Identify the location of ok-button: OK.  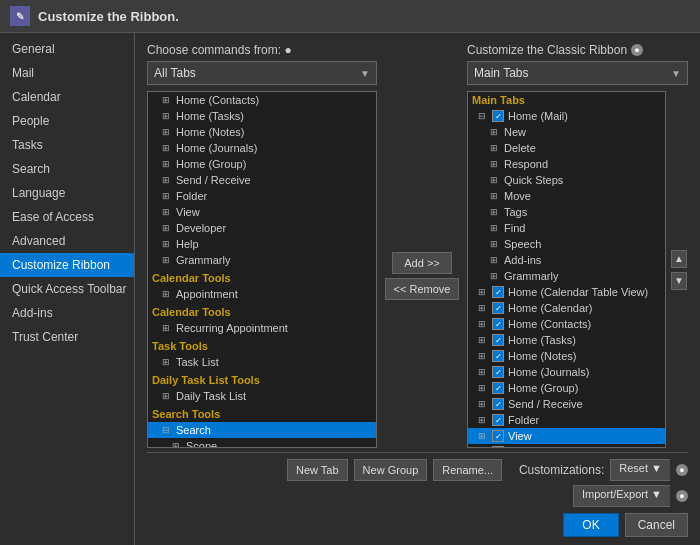
(590, 525).